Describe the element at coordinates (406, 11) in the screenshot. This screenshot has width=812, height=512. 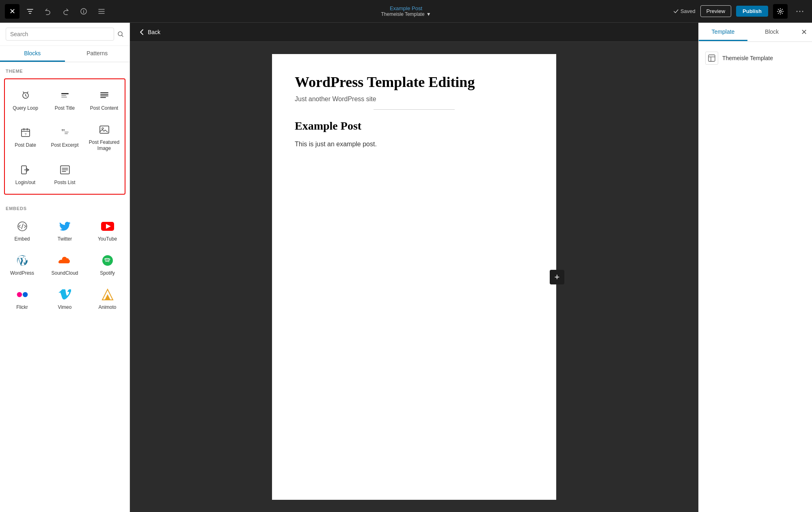
I see `topbar-center: Example Post Themeisle Template ▼` at that location.